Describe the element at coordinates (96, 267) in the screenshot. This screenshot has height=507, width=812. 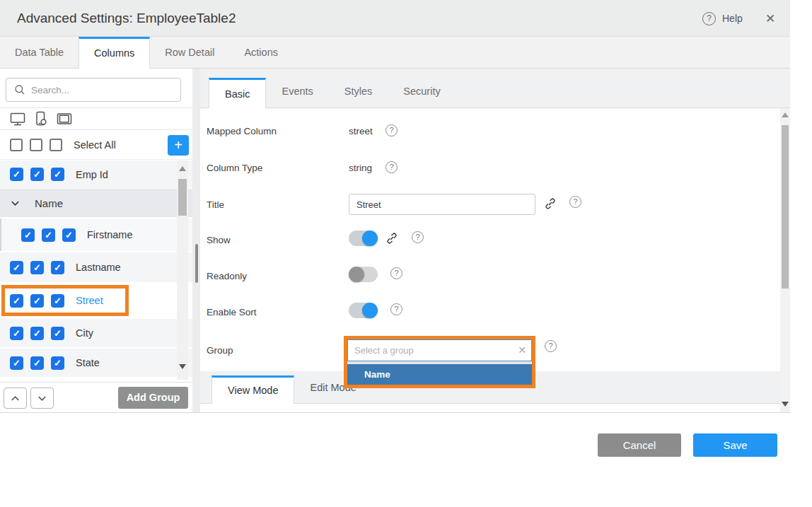
I see `column-row-lastname: ✓ ✓ ✓ Lastname` at that location.